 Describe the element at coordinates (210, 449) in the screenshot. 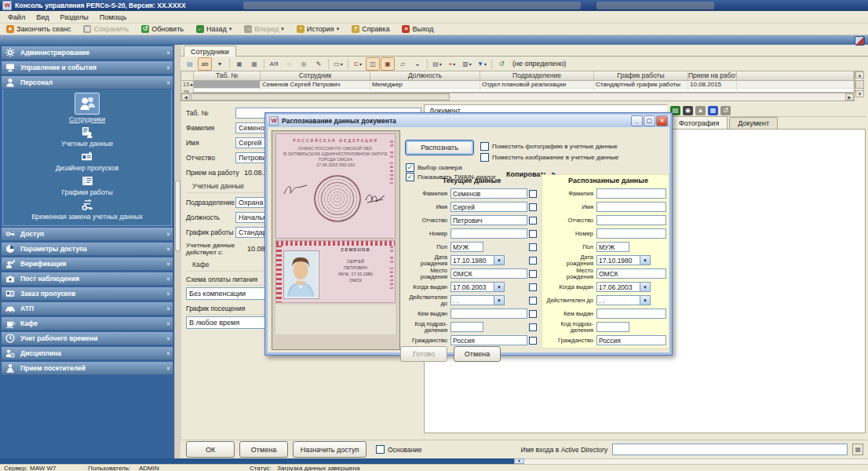

I see `ok-button: ОК` at that location.